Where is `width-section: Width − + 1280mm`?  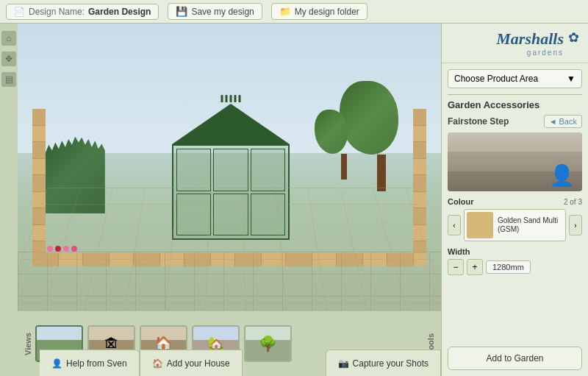 width-section: Width − + 1280mm is located at coordinates (514, 261).